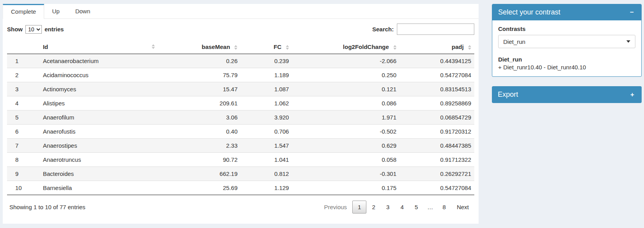 The height and width of the screenshot is (228, 644). Describe the element at coordinates (346, 132) in the screenshot. I see `cell-log2foldchange: -0.502` at that location.